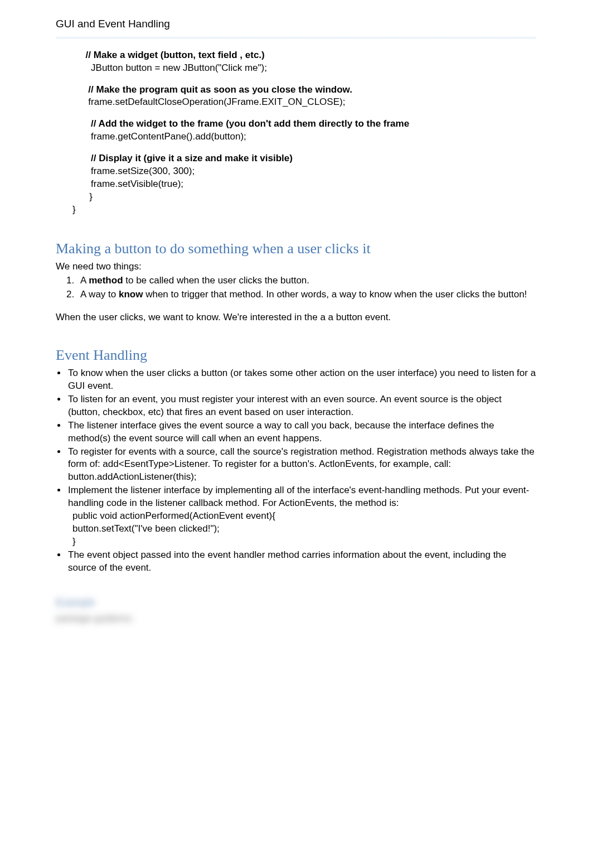 This screenshot has width=592, height=868. Describe the element at coordinates (296, 619) in the screenshot. I see `blurred-line: package guidemo;` at that location.